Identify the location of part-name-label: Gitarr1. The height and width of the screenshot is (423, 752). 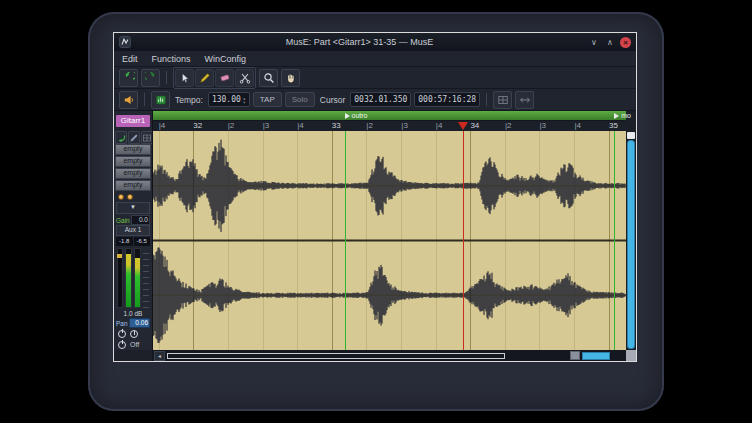
(133, 121).